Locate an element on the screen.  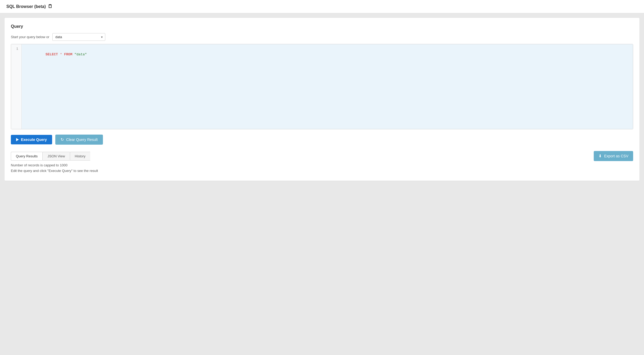
tab-json-view-wrapper: JSON View is located at coordinates (56, 156).